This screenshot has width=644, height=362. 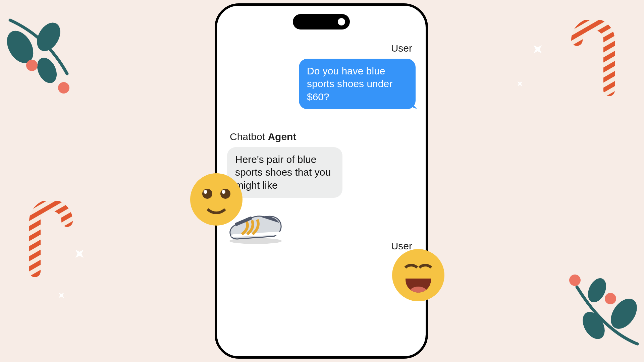 I want to click on agent-message-text: Here's pair of blue sports shoes that yo…, so click(x=283, y=172).